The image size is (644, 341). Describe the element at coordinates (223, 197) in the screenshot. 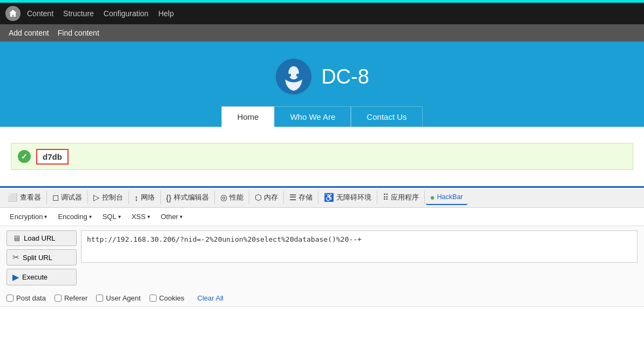

I see `performance-icon: ◎` at that location.